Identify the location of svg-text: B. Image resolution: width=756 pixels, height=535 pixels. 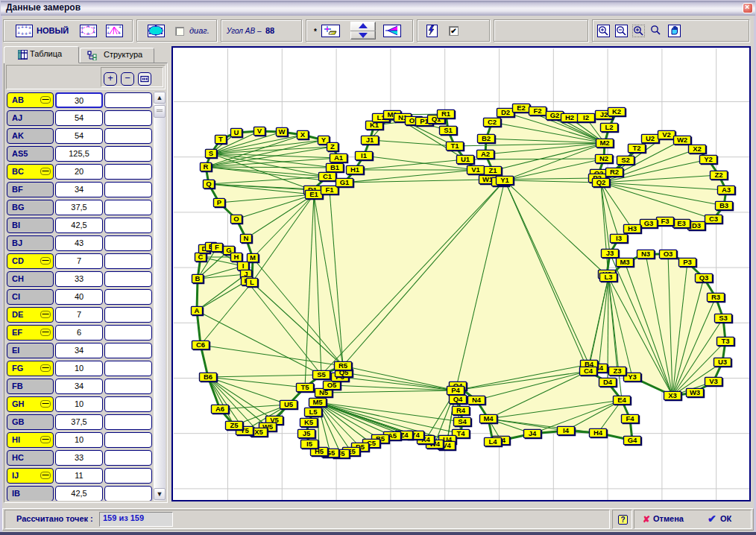
(198, 279).